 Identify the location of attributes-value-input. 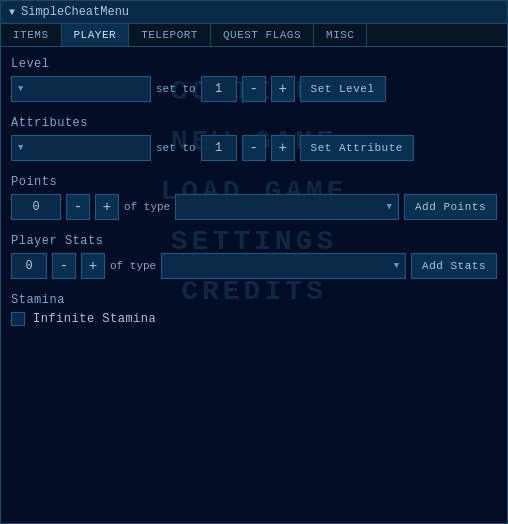
(219, 148).